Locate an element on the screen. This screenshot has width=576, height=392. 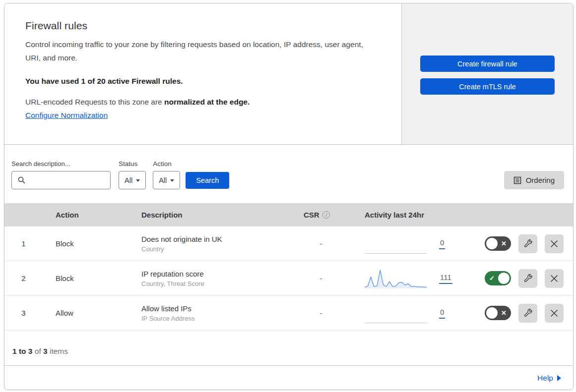
table-row: 2 Block IP reputation score Country, Thr… is located at coordinates (289, 279).